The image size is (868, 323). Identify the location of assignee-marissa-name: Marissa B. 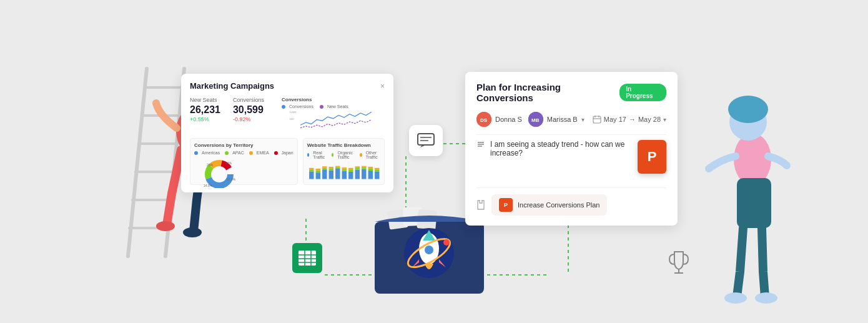
(562, 119).